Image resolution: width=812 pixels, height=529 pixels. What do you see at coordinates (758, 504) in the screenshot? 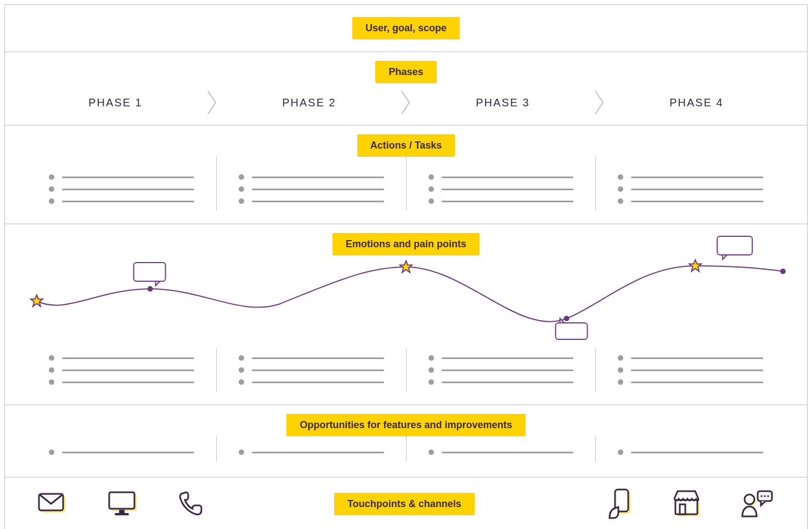
I see `person-chat-icon` at bounding box center [758, 504].